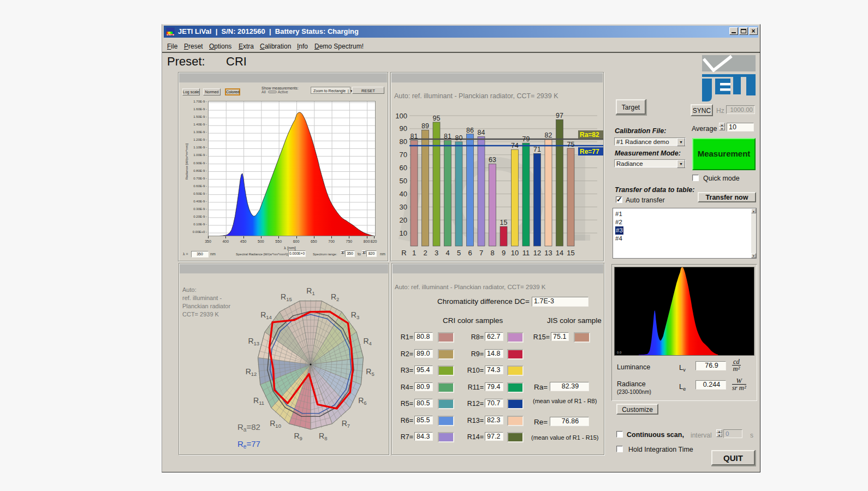 This screenshot has width=868, height=491. I want to click on svg-text: R8, so click(323, 436).